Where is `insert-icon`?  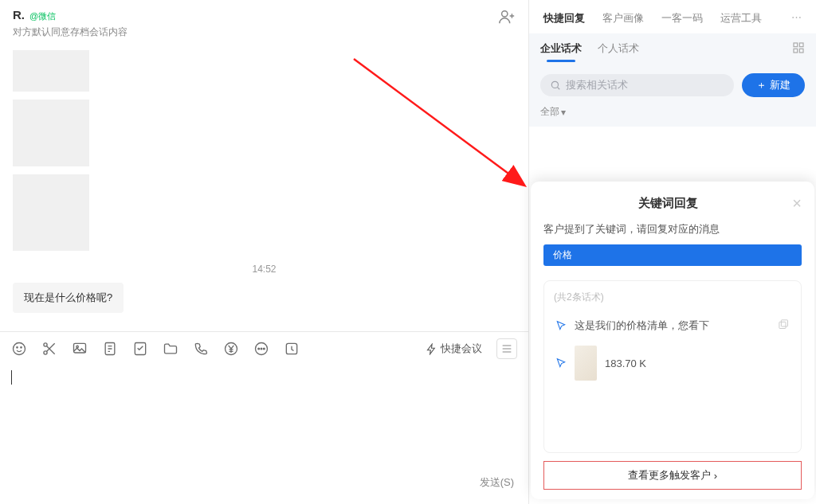
insert-icon is located at coordinates (784, 326).